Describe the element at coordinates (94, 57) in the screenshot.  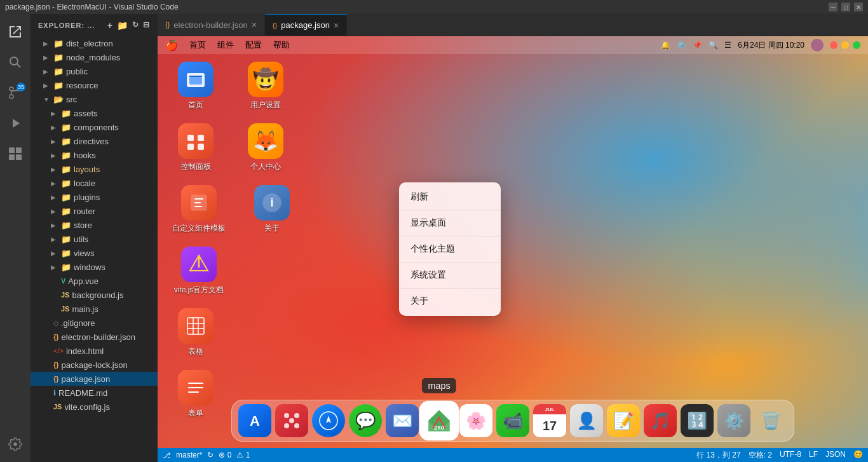
I see `tree-item-node-modules: ▶ 📁 node_modules` at that location.